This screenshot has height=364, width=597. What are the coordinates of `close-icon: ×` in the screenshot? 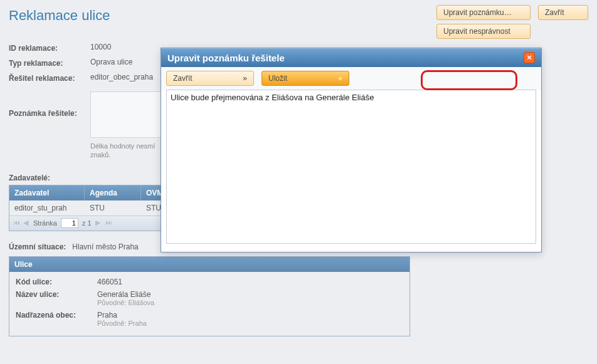 It's located at (529, 58).